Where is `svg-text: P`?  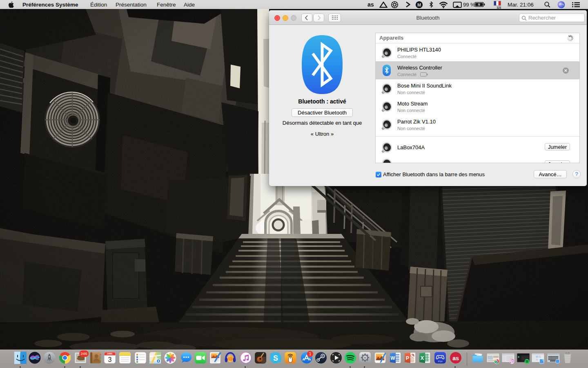
svg-text: P is located at coordinates (408, 358).